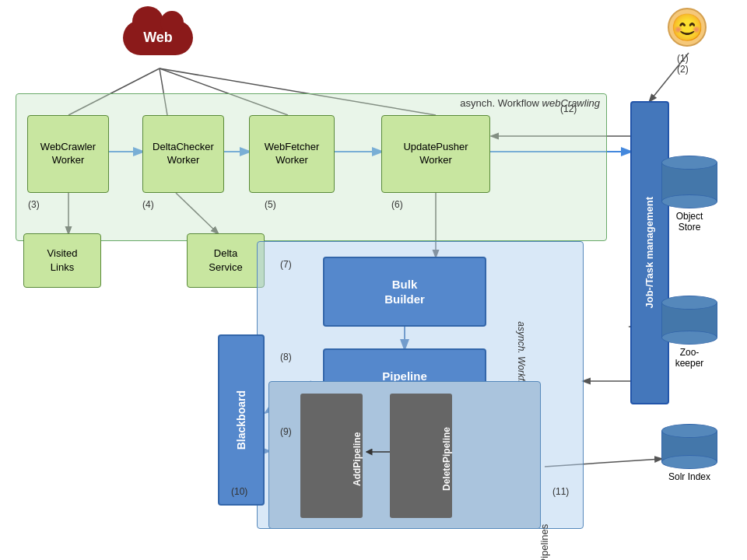 Image resolution: width=747 pixels, height=560 pixels. Describe the element at coordinates (158, 37) in the screenshot. I see `web-label: Web` at that location.